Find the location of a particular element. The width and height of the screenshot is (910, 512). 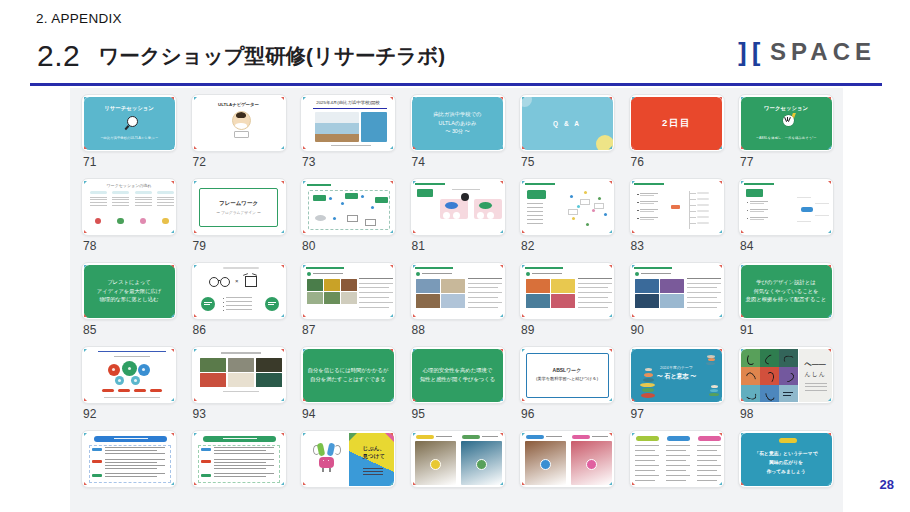

slide-cell is located at coordinates (567, 469).